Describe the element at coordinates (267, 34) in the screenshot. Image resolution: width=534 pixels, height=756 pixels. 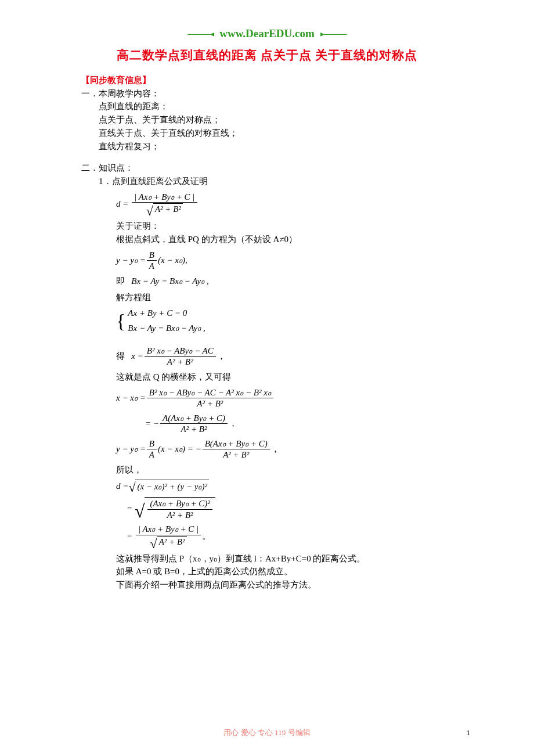
I see `header-banner: ———◂ www.DearEDU.com ▸———` at that location.